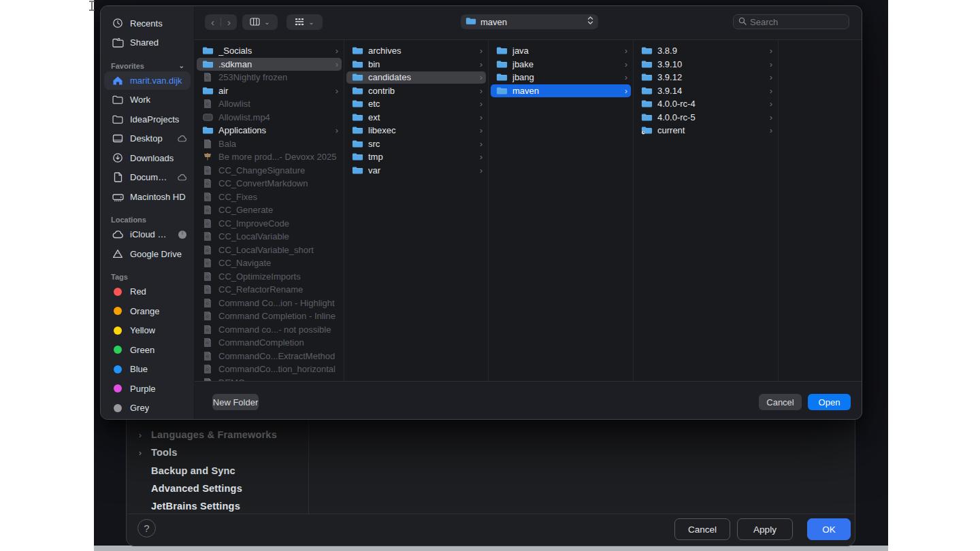  What do you see at coordinates (147, 293) in the screenshot?
I see `sidebar-item-red: Red` at bounding box center [147, 293].